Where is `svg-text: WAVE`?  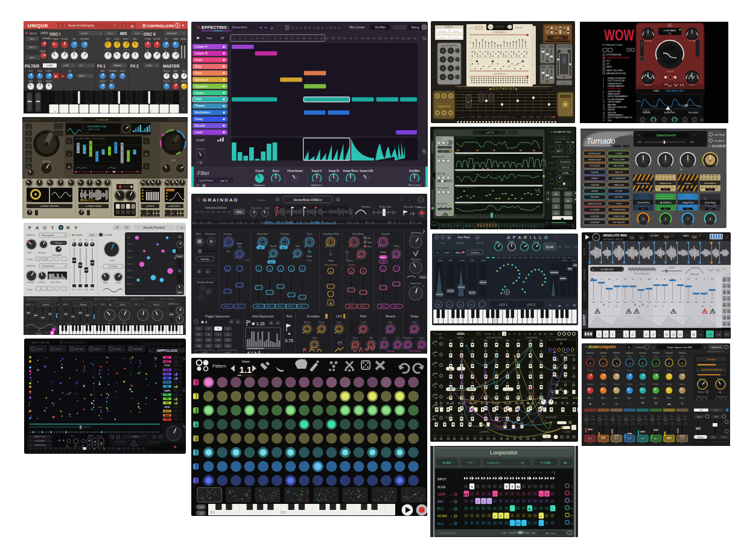
svg-text: WAVE is located at coordinates (638, 101).